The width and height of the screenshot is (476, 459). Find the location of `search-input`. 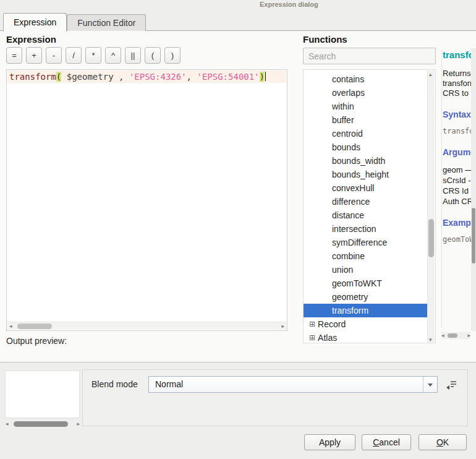

search-input is located at coordinates (370, 56).